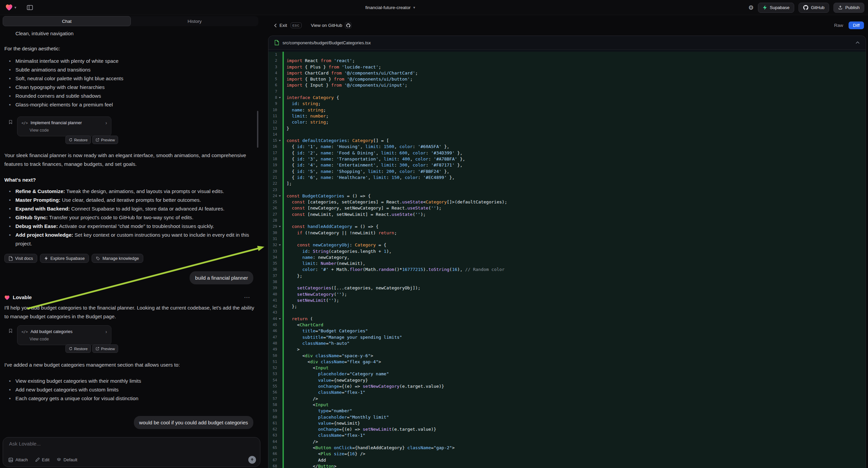 Image resolution: width=868 pixels, height=468 pixels. What do you see at coordinates (195, 21) in the screenshot?
I see `tab-history: History` at bounding box center [195, 21].